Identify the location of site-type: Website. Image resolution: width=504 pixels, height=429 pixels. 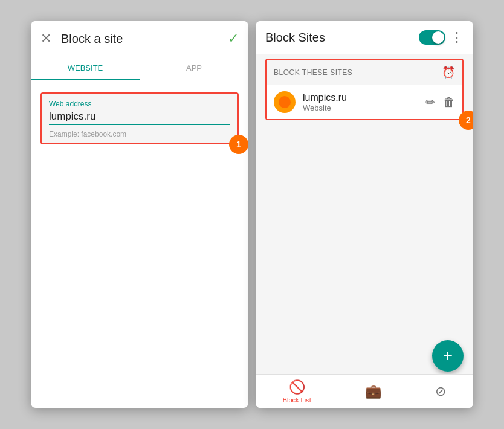
(364, 108).